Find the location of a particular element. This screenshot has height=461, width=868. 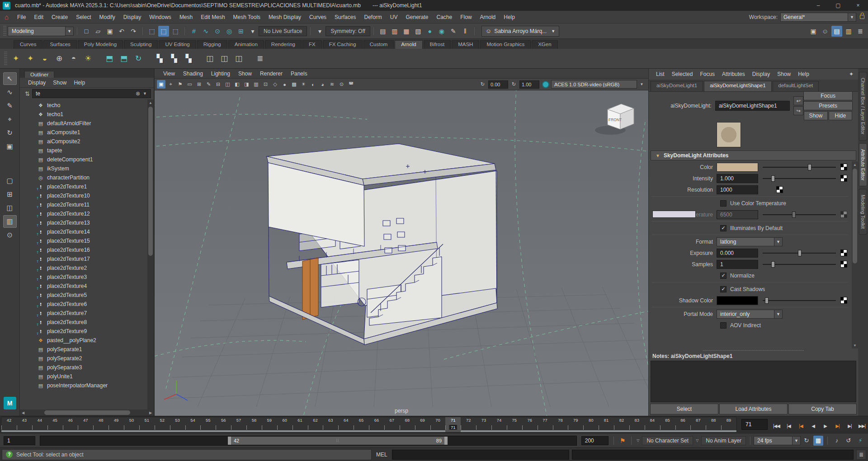

live-surface-field: No Live Surface is located at coordinates (283, 31).